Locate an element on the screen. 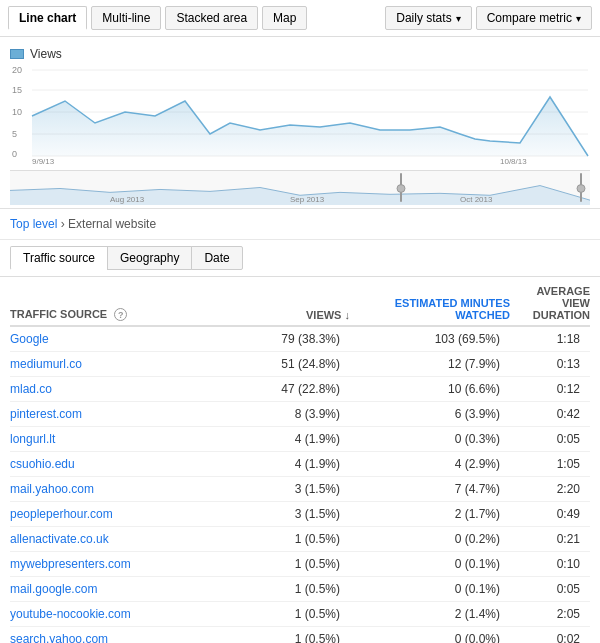  breadcrumb-current: External website is located at coordinates (112, 224).